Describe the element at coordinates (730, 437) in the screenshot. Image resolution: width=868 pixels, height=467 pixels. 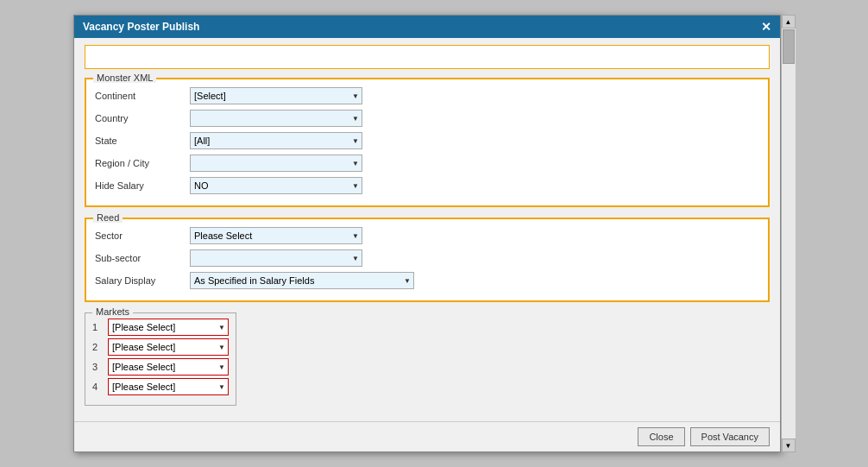
I see `post-vacancy-button: Post Vacancy` at that location.